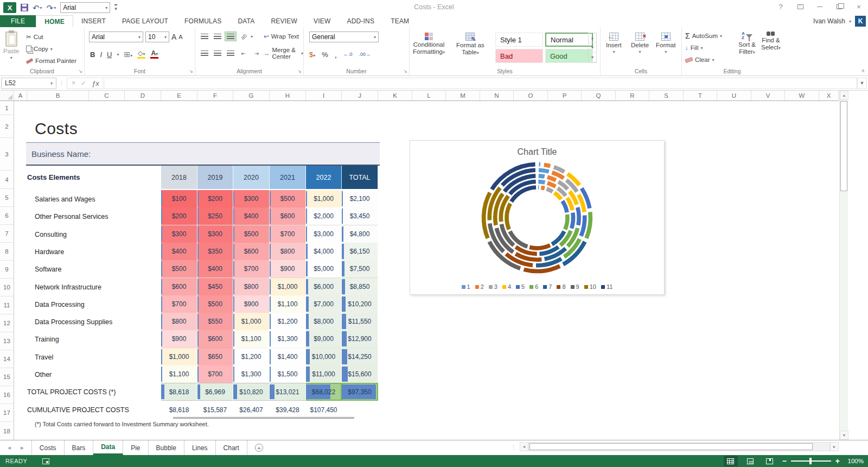 Image resolution: width=868 pixels, height=467 pixels. What do you see at coordinates (7, 395) in the screenshot?
I see `row-header-16: 16` at bounding box center [7, 395].